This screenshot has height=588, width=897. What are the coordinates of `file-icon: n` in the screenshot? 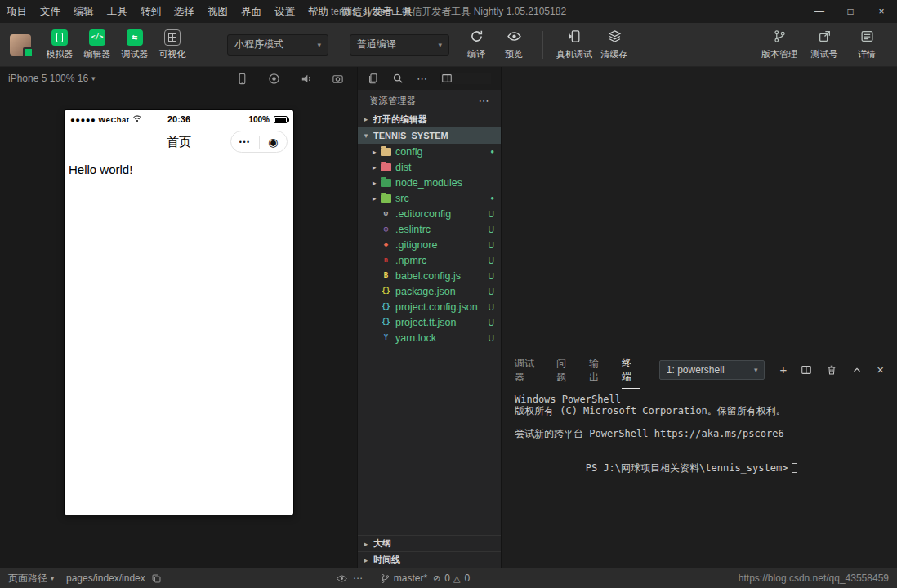 It's located at (386, 260).